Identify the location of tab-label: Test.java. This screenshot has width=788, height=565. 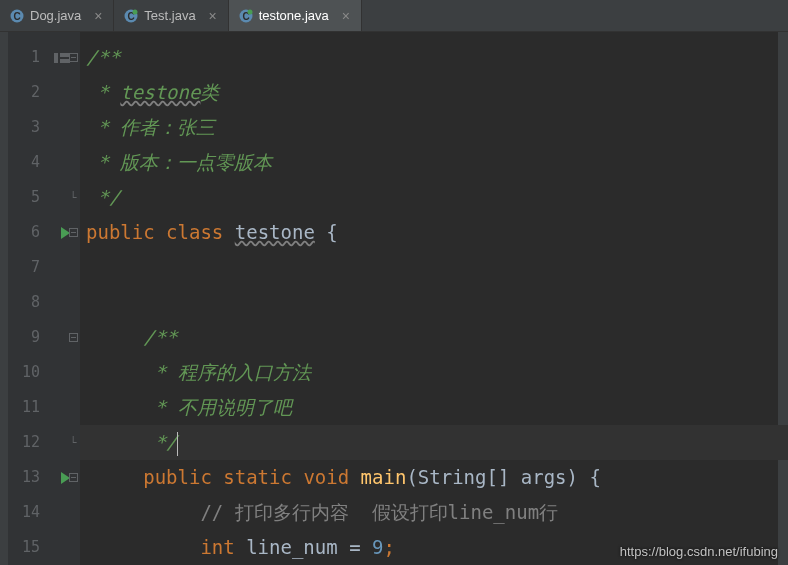
(170, 16).